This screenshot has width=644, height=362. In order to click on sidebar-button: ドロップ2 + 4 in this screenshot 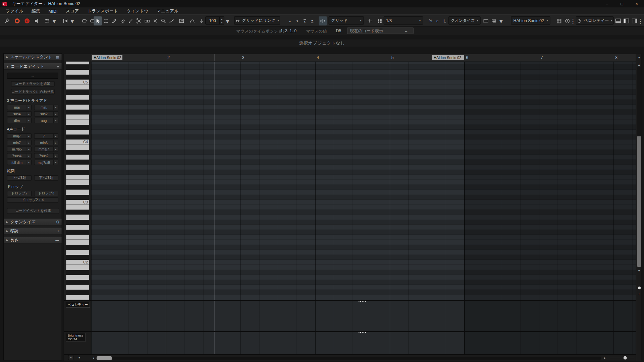, I will do `click(33, 200)`.